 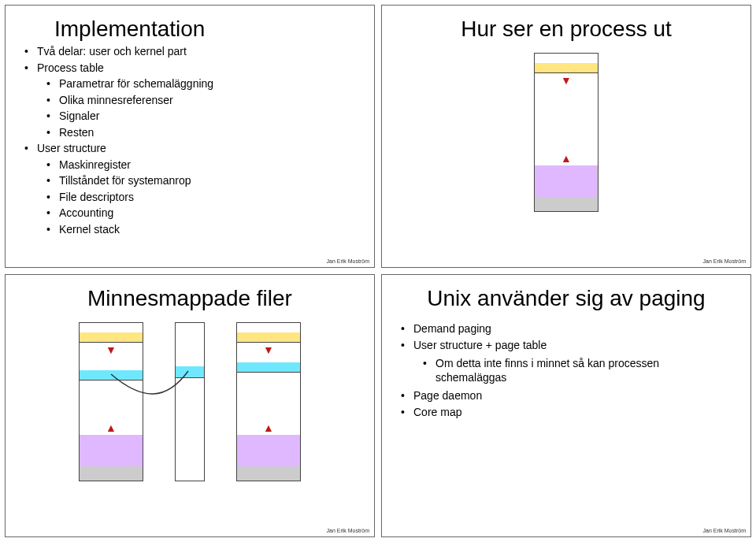 What do you see at coordinates (125, 180) in the screenshot?
I see `list-text: Tillståndet för systemanrop` at bounding box center [125, 180].